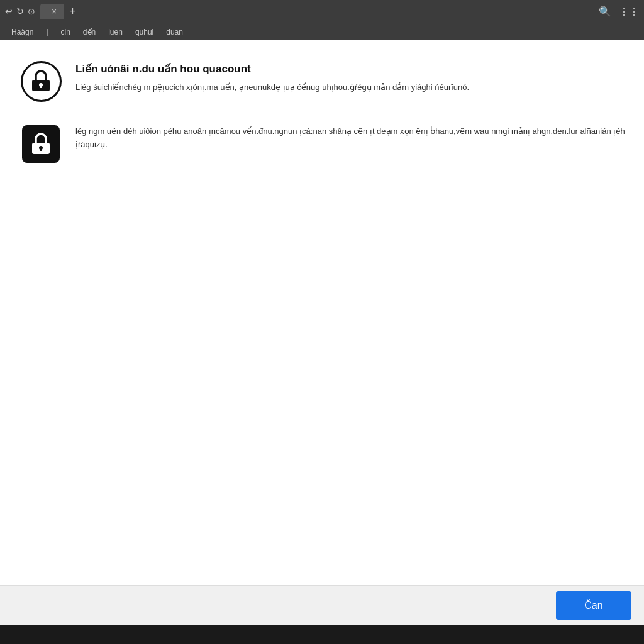 This screenshot has height=644, width=644. What do you see at coordinates (317, 11) in the screenshot?
I see `tab-area: × +` at bounding box center [317, 11].